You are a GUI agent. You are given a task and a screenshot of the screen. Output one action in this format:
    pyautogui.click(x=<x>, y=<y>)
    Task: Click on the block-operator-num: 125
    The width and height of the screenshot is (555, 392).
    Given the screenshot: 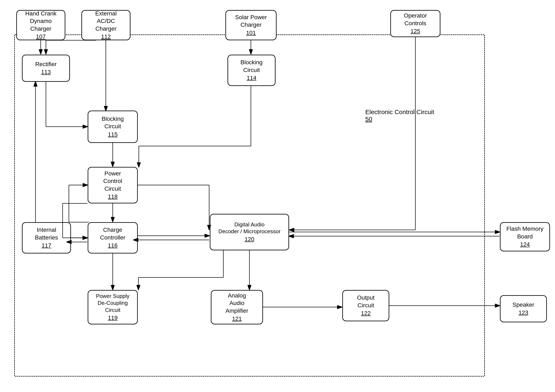 What is the action you would take?
    pyautogui.click(x=415, y=31)
    